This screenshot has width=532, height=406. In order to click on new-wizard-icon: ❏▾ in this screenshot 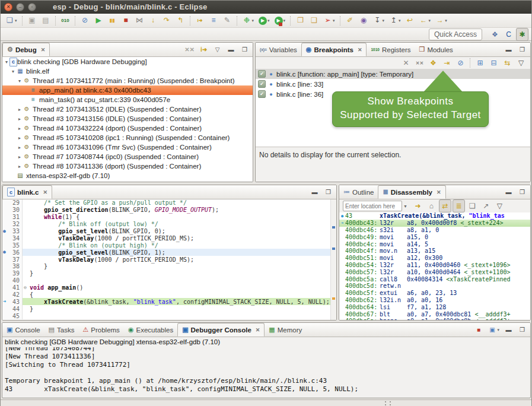, I will do `click(11, 21)`.